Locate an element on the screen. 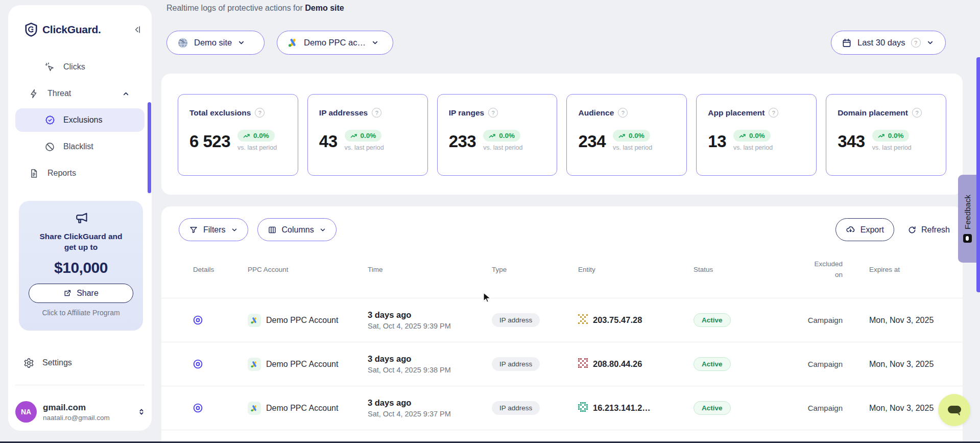 The image size is (980, 443). col-header-ppc-account: PPC Account is located at coordinates (307, 270).